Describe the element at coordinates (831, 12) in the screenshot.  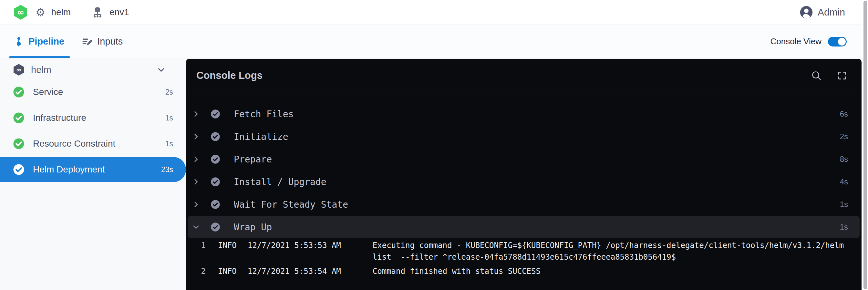
I see `user-name: Admin` at that location.